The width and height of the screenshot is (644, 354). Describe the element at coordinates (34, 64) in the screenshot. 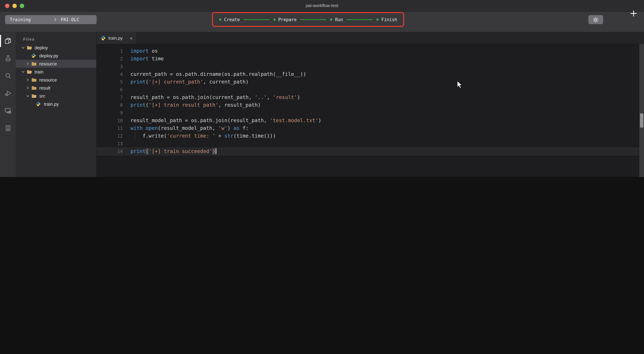

I see `folder-icon` at that location.